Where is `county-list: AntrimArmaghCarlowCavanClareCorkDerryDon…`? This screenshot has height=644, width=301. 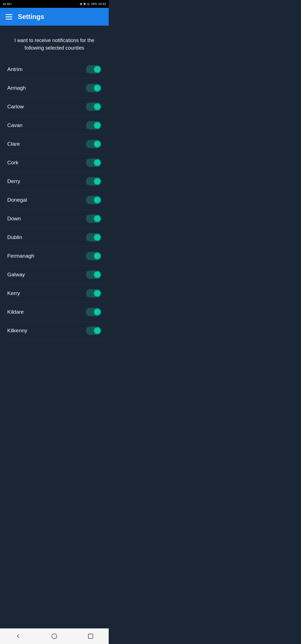
county-list: AntrimArmaghCarlowCavanClareCorkDerryDon… is located at coordinates (54, 200).